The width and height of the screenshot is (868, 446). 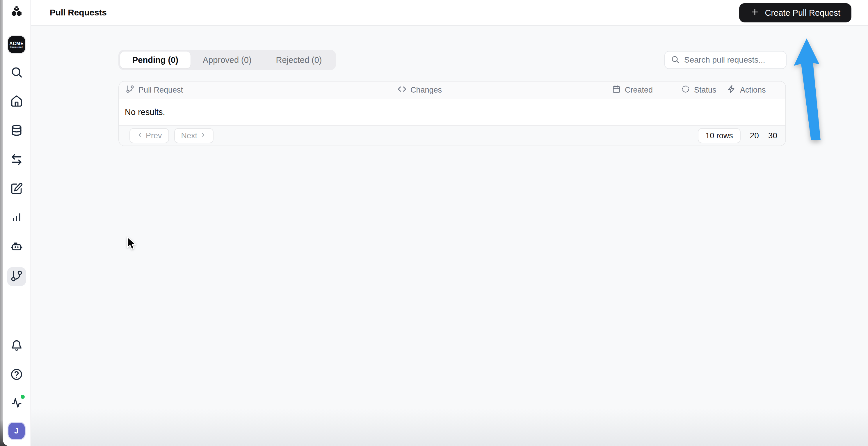 What do you see at coordinates (686, 90) in the screenshot?
I see `circle-dashed-icon` at bounding box center [686, 90].